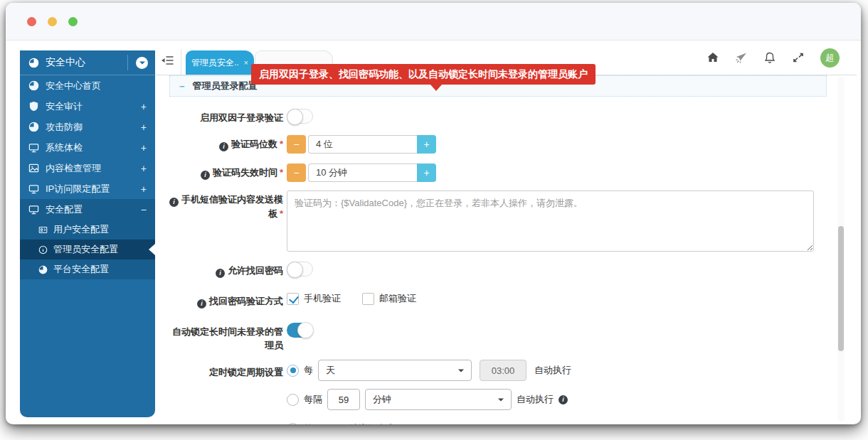  What do you see at coordinates (246, 63) in the screenshot?
I see `close-tab-icon: ×` at bounding box center [246, 63].